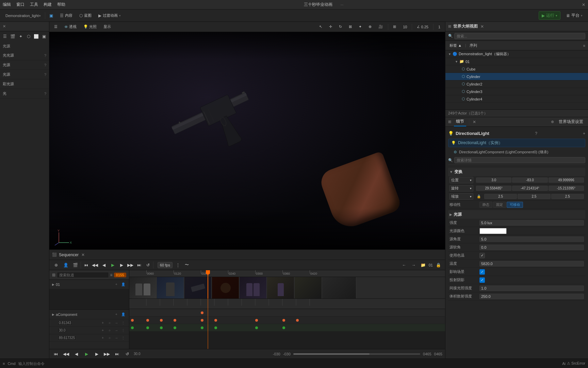 This screenshot has height=368, width=588. What do you see at coordinates (107, 354) in the screenshot?
I see `bottom-transport-5: ▶▶` at bounding box center [107, 354].